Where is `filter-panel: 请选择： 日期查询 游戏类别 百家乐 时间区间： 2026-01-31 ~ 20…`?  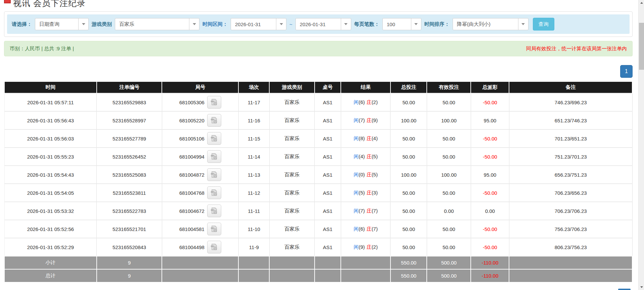 filter-panel: 请选择： 日期查询 游戏类别 百家乐 时间区间： 2026-01-31 ~ 20… is located at coordinates (318, 24).